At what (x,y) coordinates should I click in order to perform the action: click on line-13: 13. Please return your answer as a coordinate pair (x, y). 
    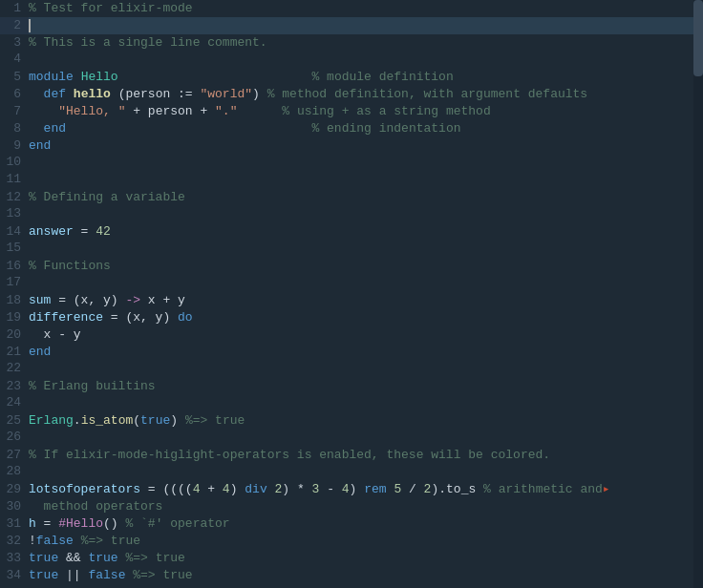
    Looking at the image, I should click on (352, 215).